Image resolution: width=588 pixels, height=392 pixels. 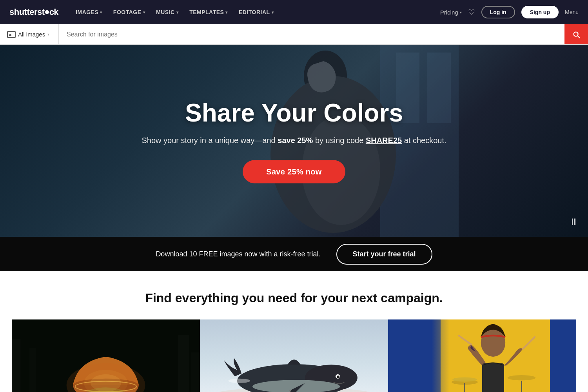 I want to click on search-type-label: All images, so click(x=31, y=34).